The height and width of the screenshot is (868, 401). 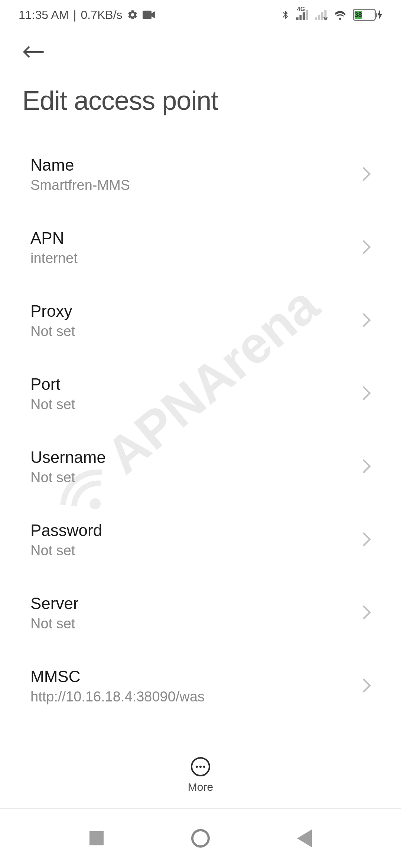 What do you see at coordinates (200, 15) in the screenshot?
I see `status-bar: 11:35 AM | 0.7KB/s 4G 38` at bounding box center [200, 15].